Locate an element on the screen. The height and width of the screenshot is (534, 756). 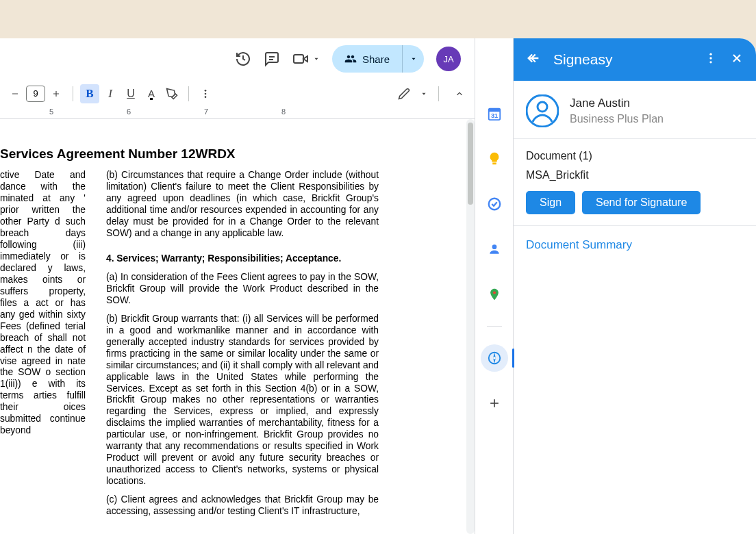
user-plan: Business Plus Plan is located at coordinates (616, 119).